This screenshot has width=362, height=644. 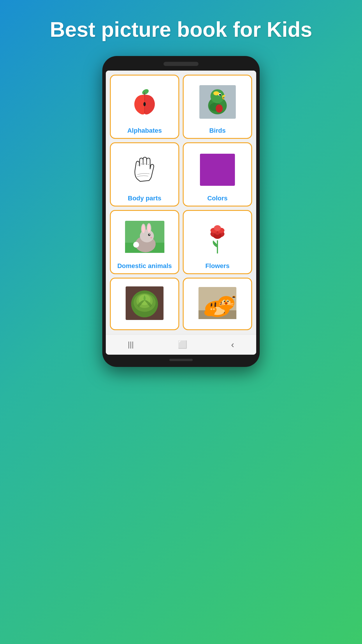 I want to click on card-wild-animals, so click(x=217, y=304).